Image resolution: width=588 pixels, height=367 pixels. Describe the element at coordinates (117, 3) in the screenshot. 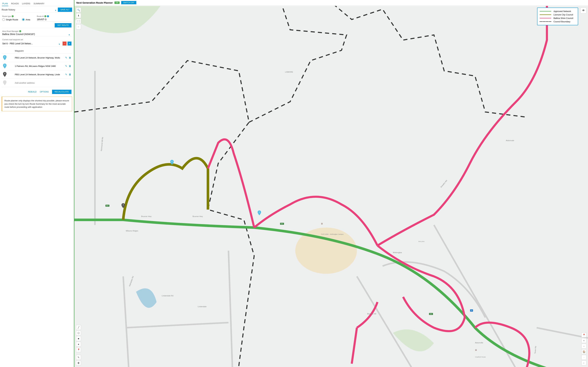

I see `on-badge: ON` at that location.